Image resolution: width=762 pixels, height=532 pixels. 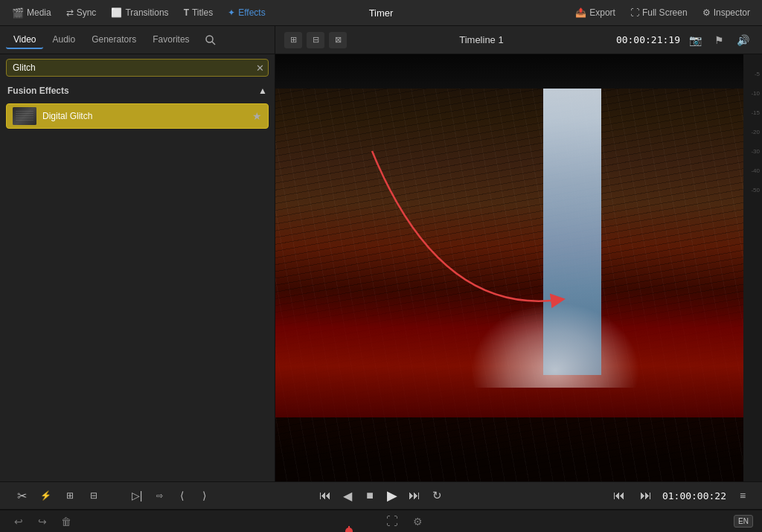 What do you see at coordinates (18, 13) in the screenshot?
I see `media-icon: 🎬` at bounding box center [18, 13].